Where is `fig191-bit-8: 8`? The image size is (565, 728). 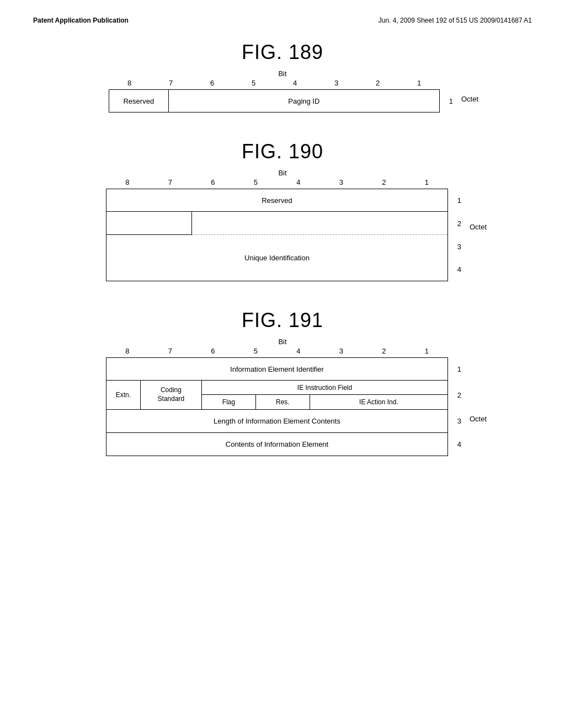
fig191-bit-8: 8 is located at coordinates (127, 351).